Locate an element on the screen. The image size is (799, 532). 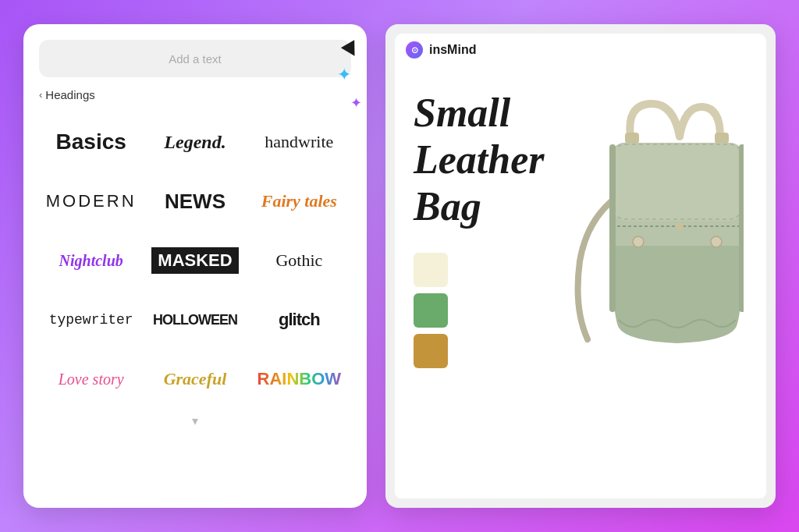
font-option-basics: Basics is located at coordinates (91, 142).